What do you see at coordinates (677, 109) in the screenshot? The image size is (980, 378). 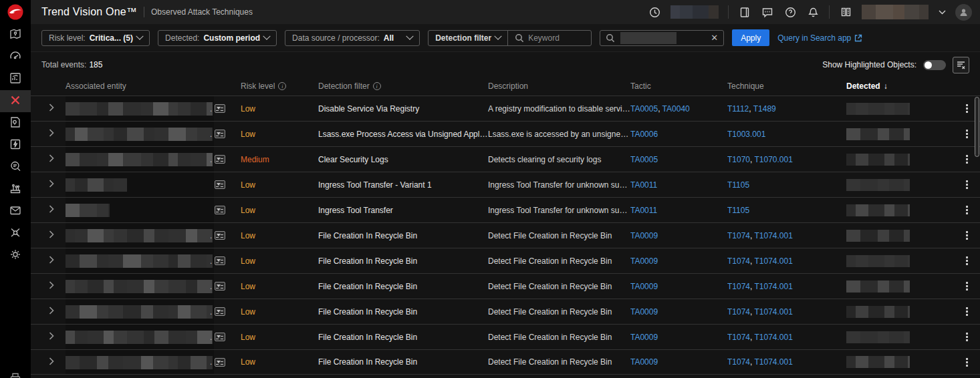 I see `tactic-link: TA0040` at bounding box center [677, 109].